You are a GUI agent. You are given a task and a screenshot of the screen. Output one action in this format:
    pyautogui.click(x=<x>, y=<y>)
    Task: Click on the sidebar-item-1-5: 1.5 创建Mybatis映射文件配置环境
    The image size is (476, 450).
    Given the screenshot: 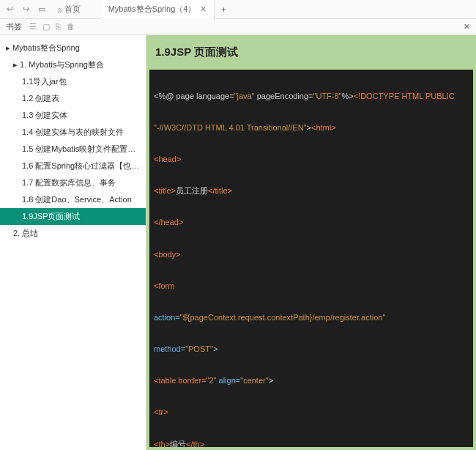 What is the action you would take?
    pyautogui.click(x=73, y=150)
    